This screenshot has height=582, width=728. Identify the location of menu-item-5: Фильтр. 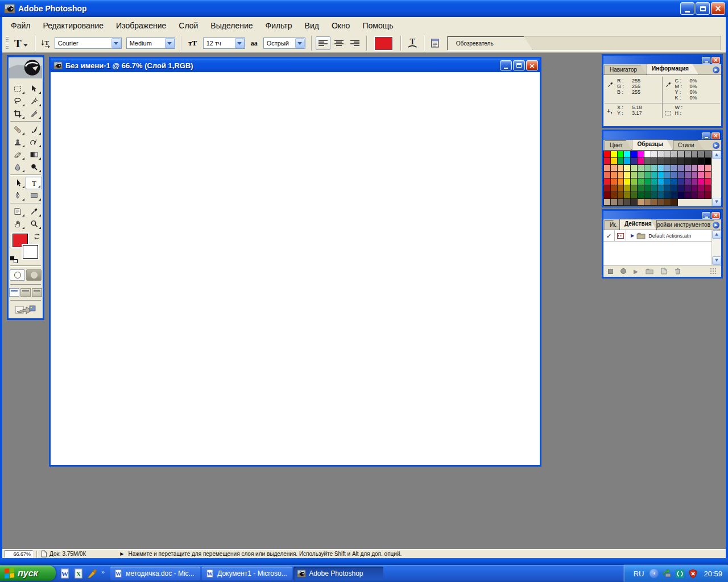
(279, 26).